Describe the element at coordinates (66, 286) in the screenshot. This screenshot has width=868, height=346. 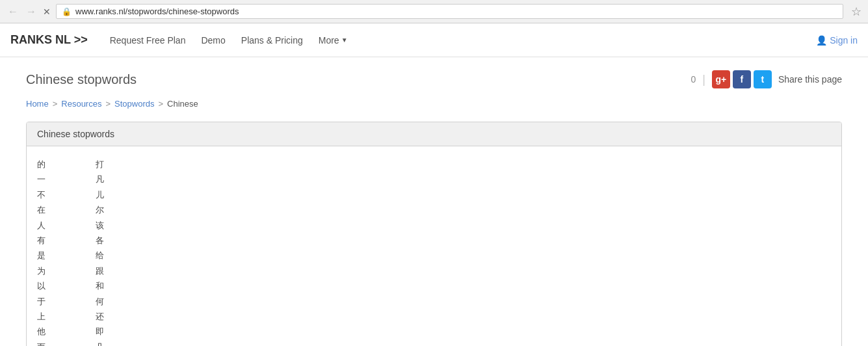
I see `list-item: 以` at that location.